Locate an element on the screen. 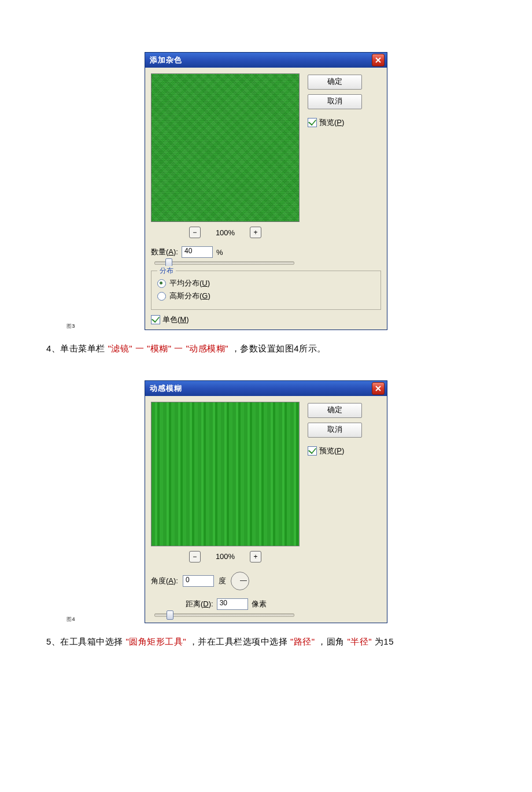 This screenshot has width=532, height=792. dist-gaussian-label: 高斯分布(G) is located at coordinates (190, 296).